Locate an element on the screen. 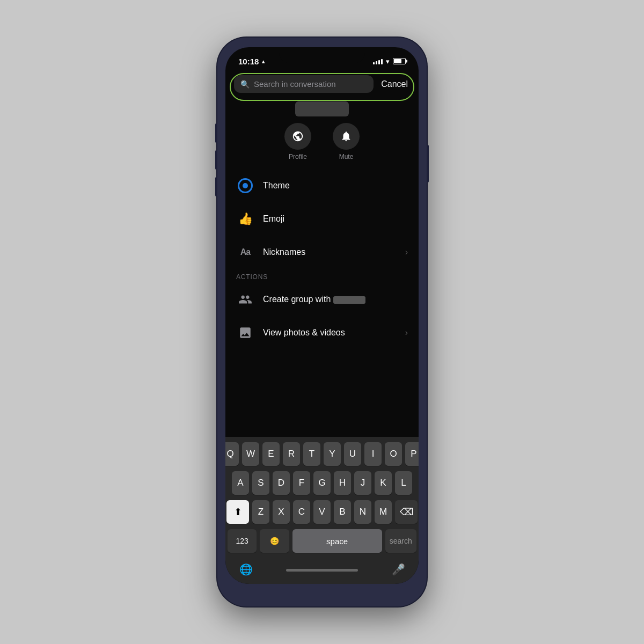  key-j: J is located at coordinates (363, 483).